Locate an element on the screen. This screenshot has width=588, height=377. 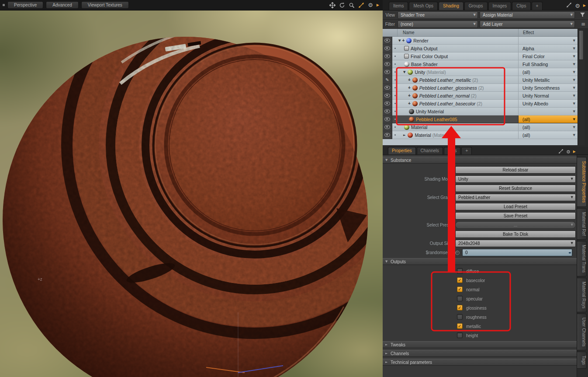
side-tab-material-ref: Material Ref is located at coordinates (582, 224).